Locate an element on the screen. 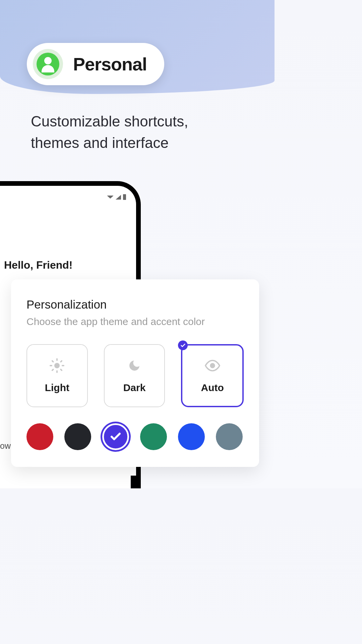 The image size is (362, 644). person-icon-container is located at coordinates (48, 64).